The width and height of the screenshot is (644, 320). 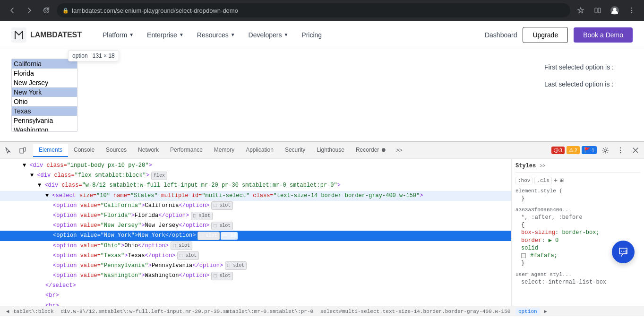 What do you see at coordinates (8, 311) in the screenshot?
I see `breadcrumb-back-arrow: ◀` at bounding box center [8, 311].